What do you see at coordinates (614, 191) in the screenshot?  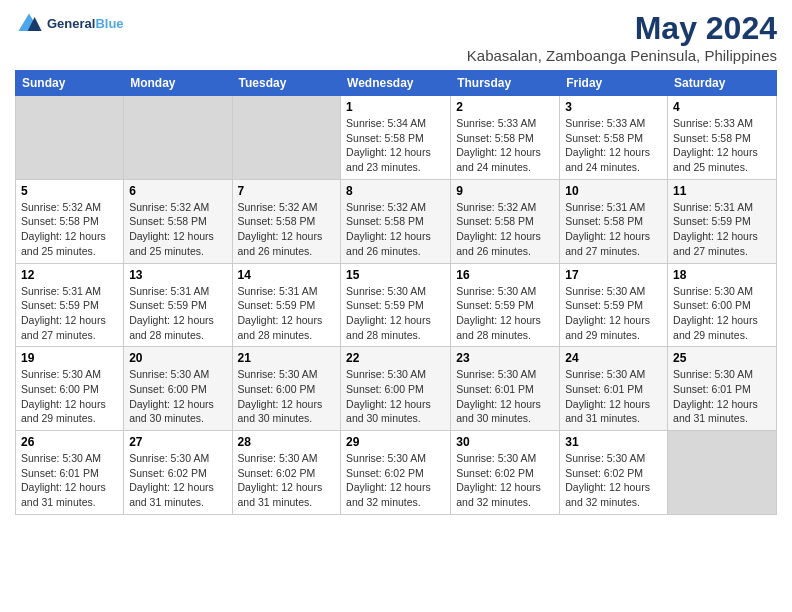 I see `day-number: 10` at bounding box center [614, 191].